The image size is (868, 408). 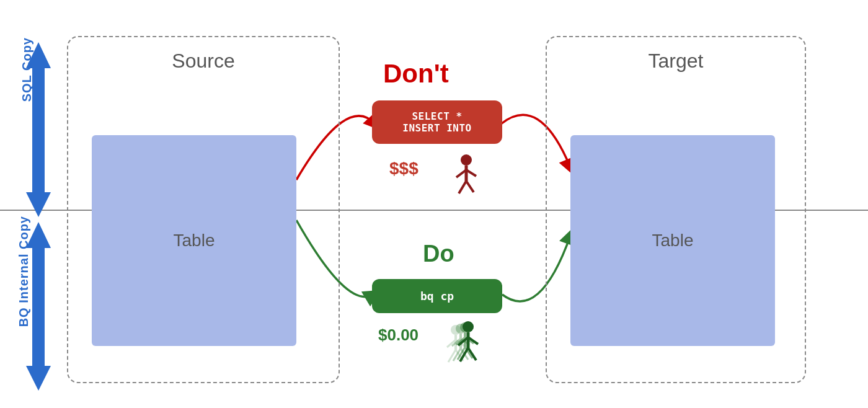 I want to click on target-title: Target, so click(x=676, y=61).